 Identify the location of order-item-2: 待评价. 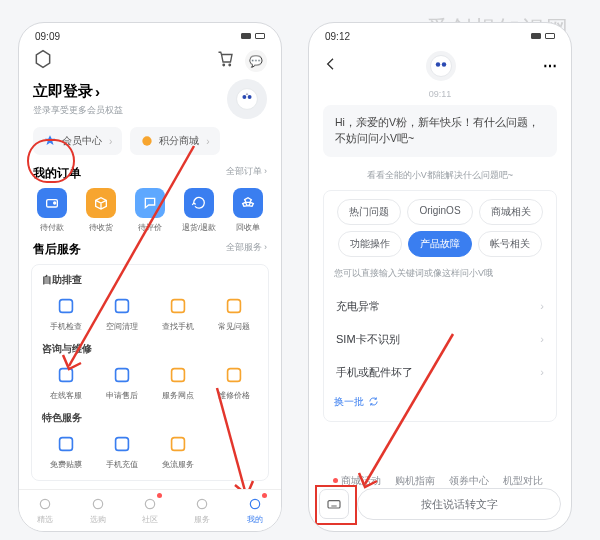
(150, 210).